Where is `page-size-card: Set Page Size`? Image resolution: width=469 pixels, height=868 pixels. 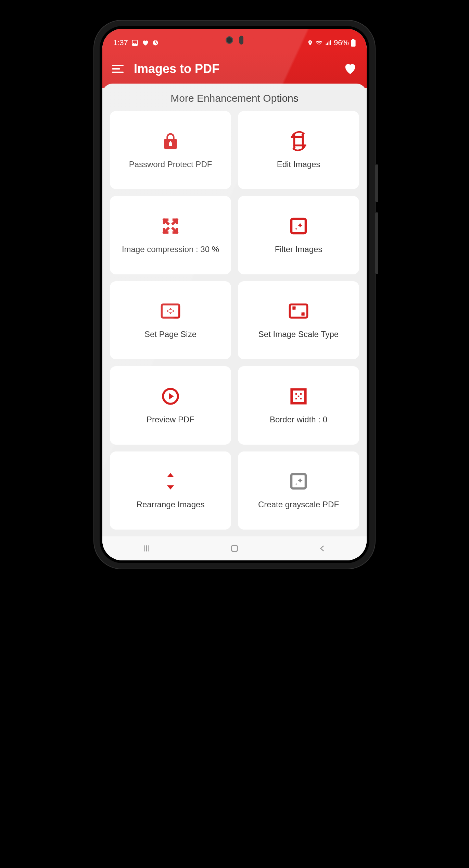
page-size-card: Set Page Size is located at coordinates (170, 320).